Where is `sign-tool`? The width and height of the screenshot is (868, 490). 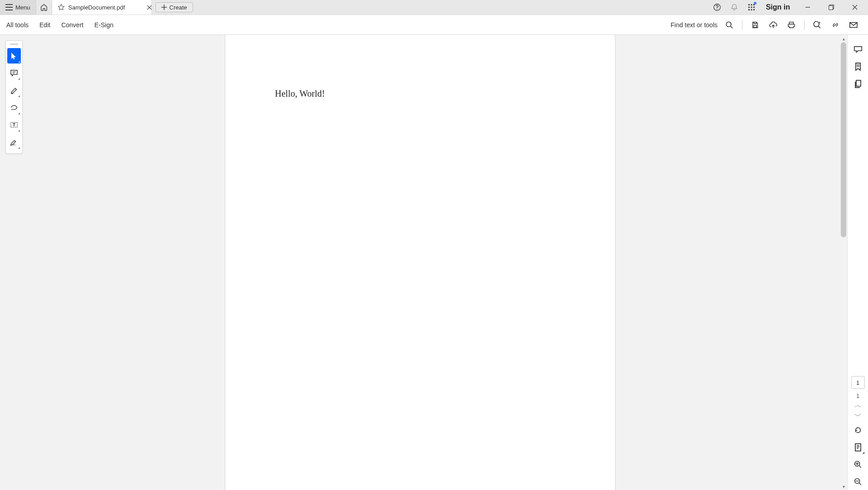
sign-tool is located at coordinates (14, 142).